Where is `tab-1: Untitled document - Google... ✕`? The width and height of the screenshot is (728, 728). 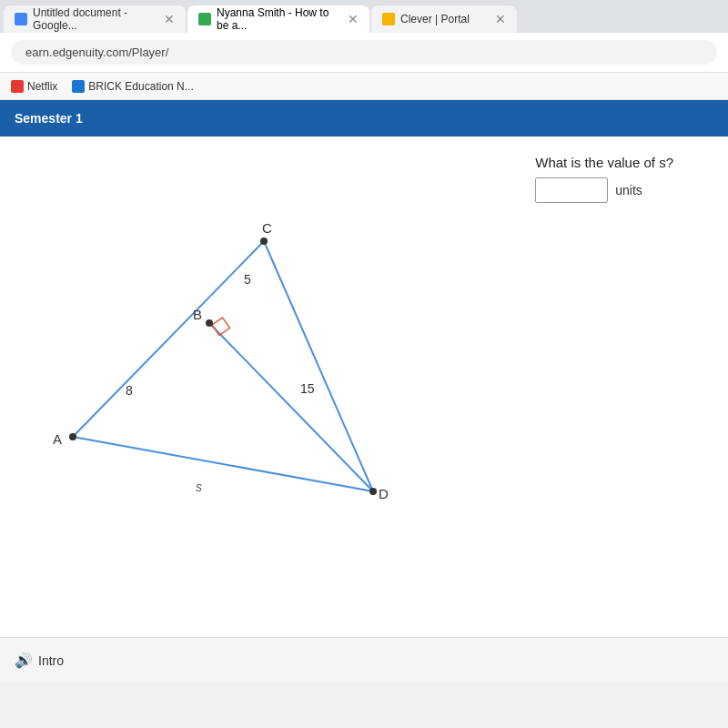
tab-1: Untitled document - Google... ✕ is located at coordinates (95, 19).